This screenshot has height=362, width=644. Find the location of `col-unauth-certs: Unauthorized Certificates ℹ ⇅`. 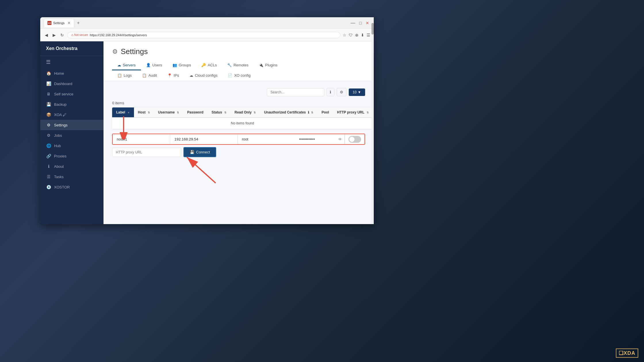

col-unauth-certs: Unauthorized Certificates ℹ ⇅ is located at coordinates (289, 113).